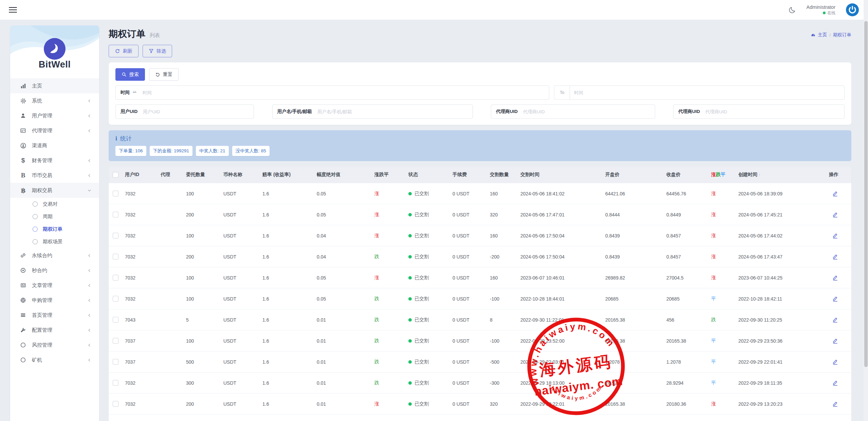 The image size is (868, 421). What do you see at coordinates (55, 86) in the screenshot?
I see `sidebar-item-home: 主页` at bounding box center [55, 86].